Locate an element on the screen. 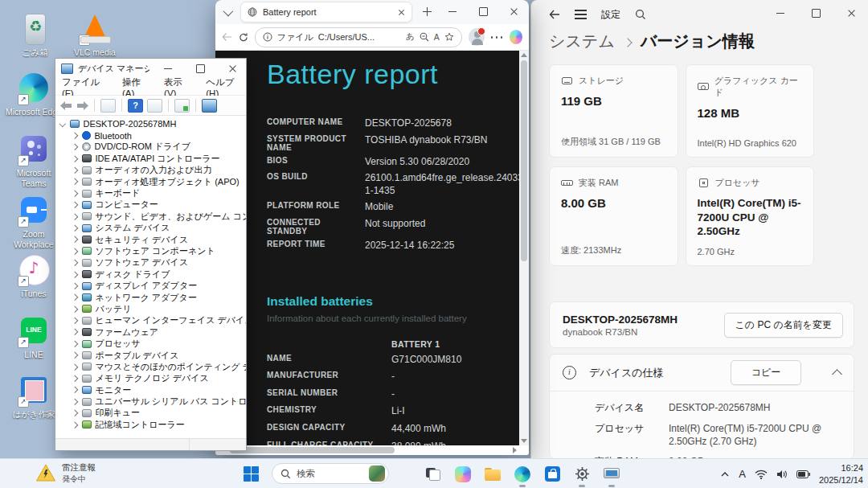  device-specs-header: i デバイスの仕様 コピー is located at coordinates (702, 373).